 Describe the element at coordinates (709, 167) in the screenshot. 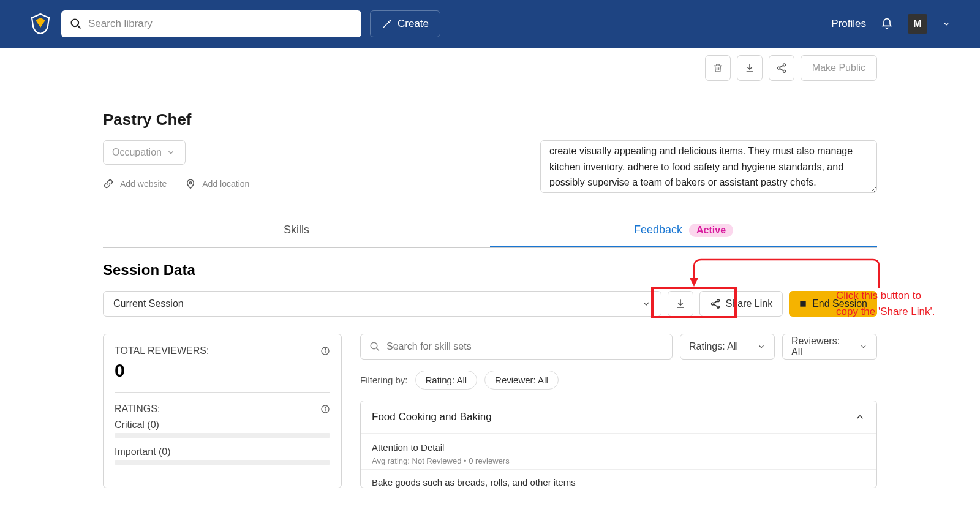

I see `profile-description: create visually appealing and delicious …` at that location.